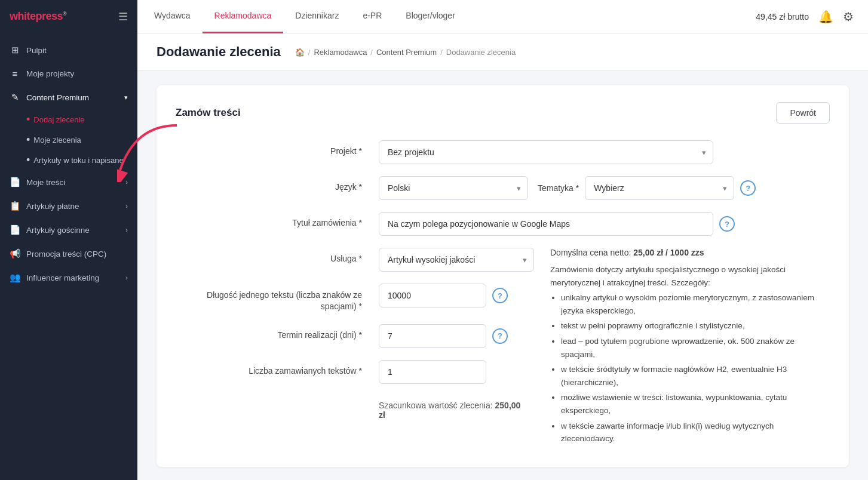  What do you see at coordinates (456, 260) in the screenshot?
I see `usluga-control: Artykuł wysokiej jakości ▾` at bounding box center [456, 260].